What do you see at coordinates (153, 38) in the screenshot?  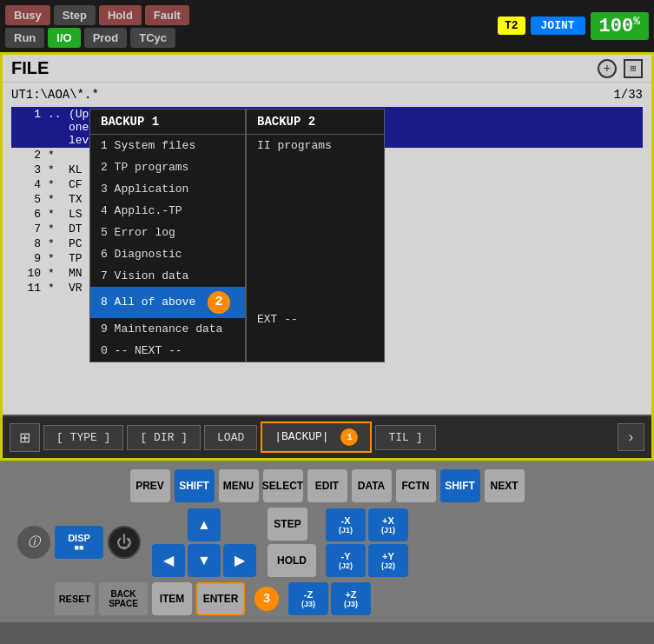 I see `tcyc-button: TCyc` at bounding box center [153, 38].